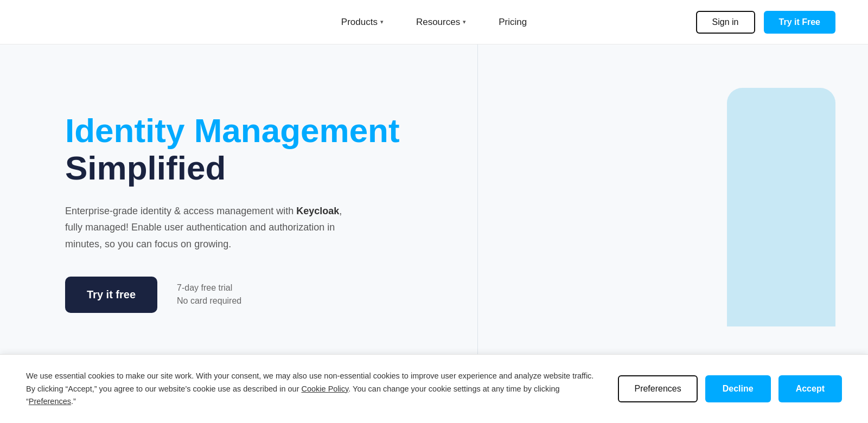  I want to click on hero-divider, so click(477, 213).